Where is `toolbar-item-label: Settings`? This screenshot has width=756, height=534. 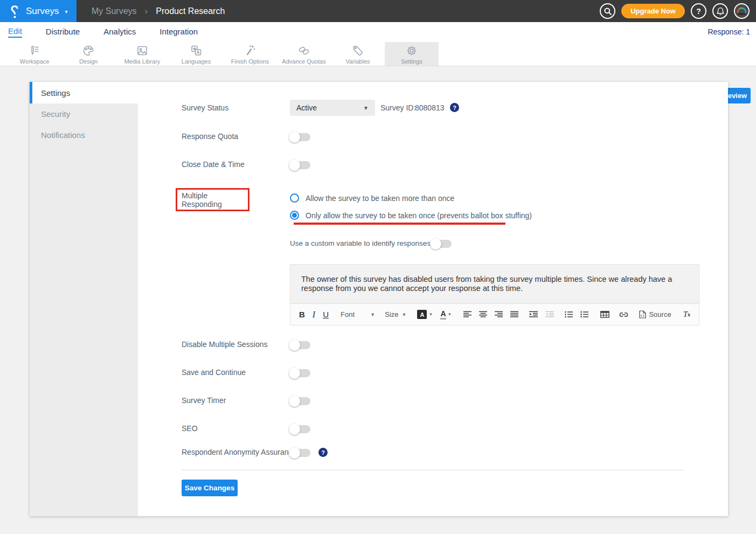
toolbar-item-label: Settings is located at coordinates (412, 61).